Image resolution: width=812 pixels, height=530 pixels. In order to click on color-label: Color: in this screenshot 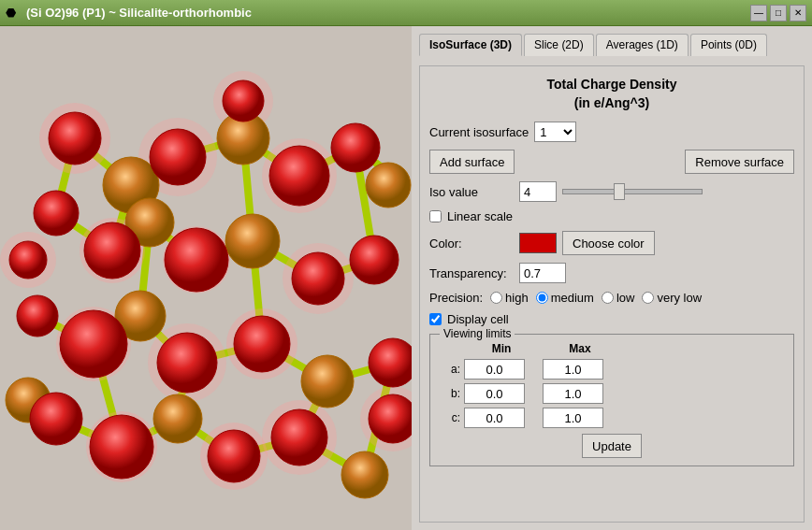, I will do `click(471, 243)`.